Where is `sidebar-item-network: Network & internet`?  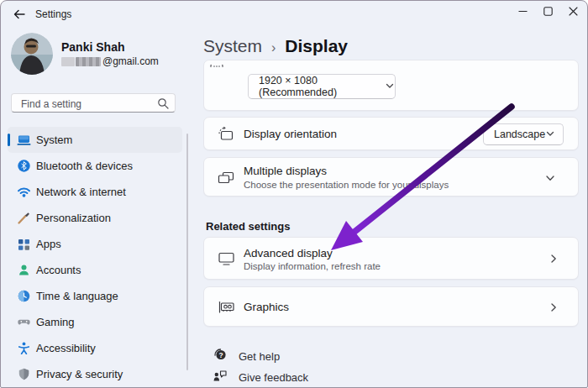 sidebar-item-network: Network & internet is located at coordinates (95, 191).